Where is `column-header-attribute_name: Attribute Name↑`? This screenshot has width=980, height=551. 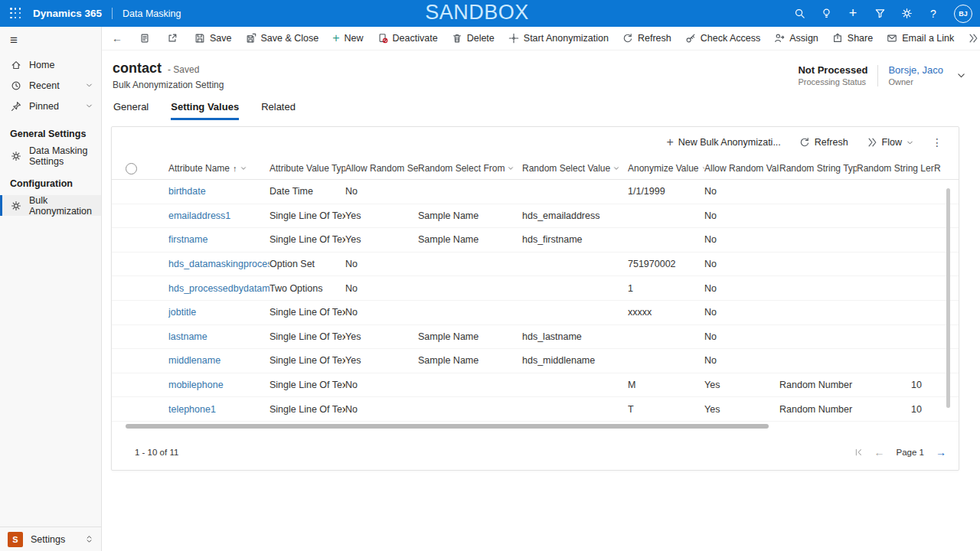 column-header-attribute_name: Attribute Name↑ is located at coordinates (219, 168).